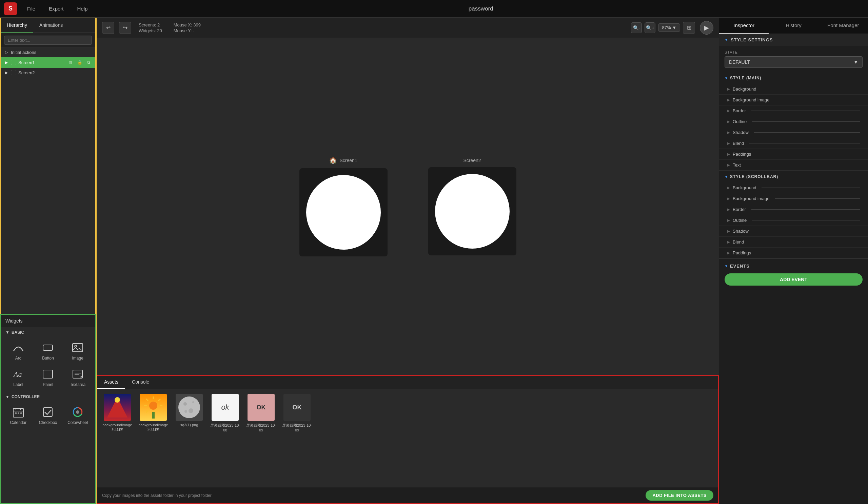  I want to click on image-icon, so click(78, 348).